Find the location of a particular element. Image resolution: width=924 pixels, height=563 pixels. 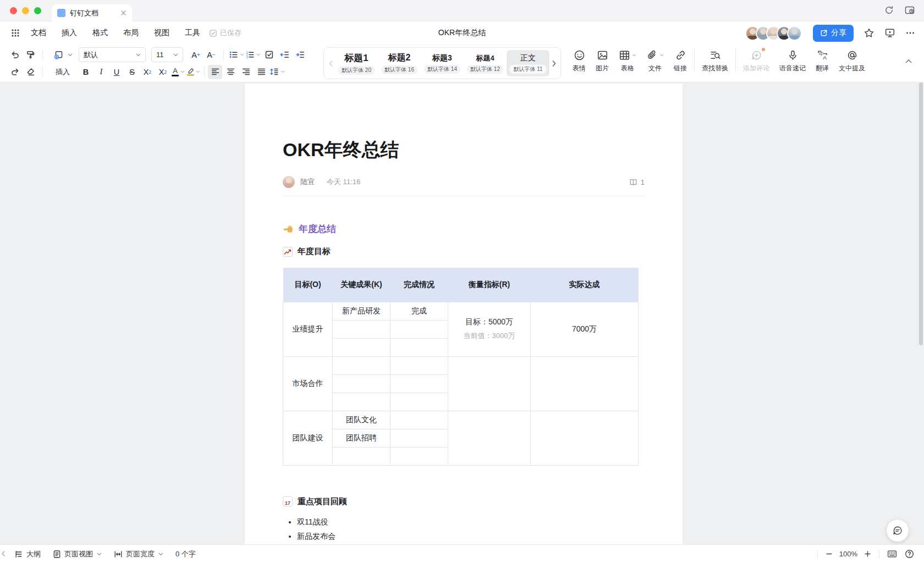

menu-document: 文档 is located at coordinates (38, 33).